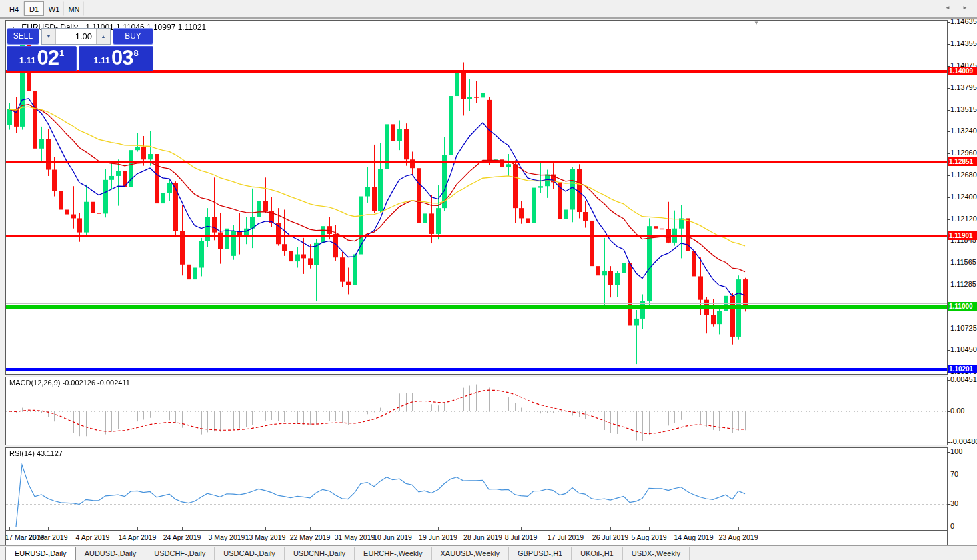 This screenshot has height=560, width=977. What do you see at coordinates (952, 526) in the screenshot?
I see `rsi-axis-label: 0` at bounding box center [952, 526].